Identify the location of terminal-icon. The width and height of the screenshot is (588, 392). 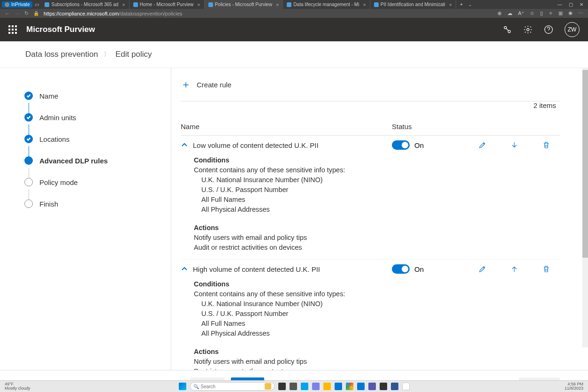
(383, 386).